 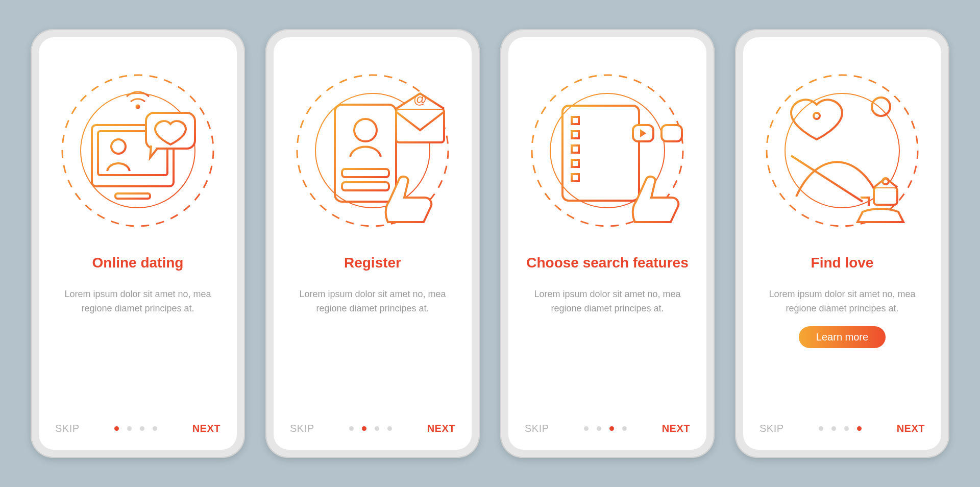 What do you see at coordinates (842, 151) in the screenshot?
I see `find-love-icon` at bounding box center [842, 151].